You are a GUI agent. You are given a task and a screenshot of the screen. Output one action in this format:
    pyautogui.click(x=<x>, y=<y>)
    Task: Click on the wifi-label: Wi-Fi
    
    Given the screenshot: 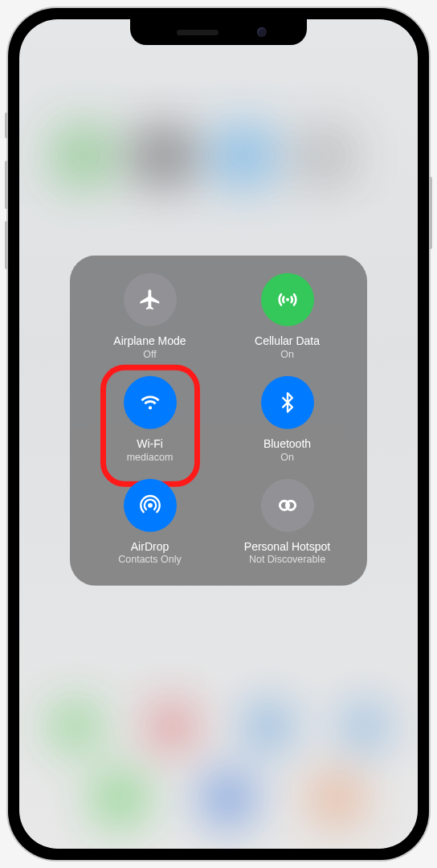 What is the action you would take?
    pyautogui.click(x=149, y=444)
    